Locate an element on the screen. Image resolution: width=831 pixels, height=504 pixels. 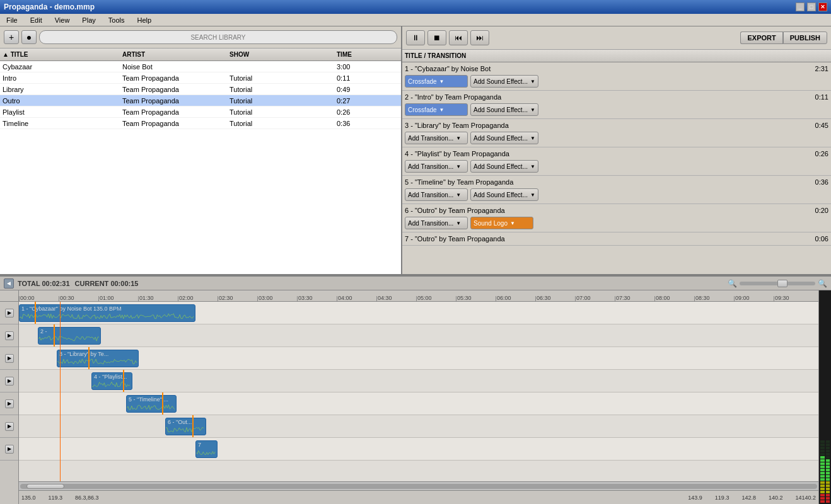
track-play-1: ▶ is located at coordinates (9, 313).